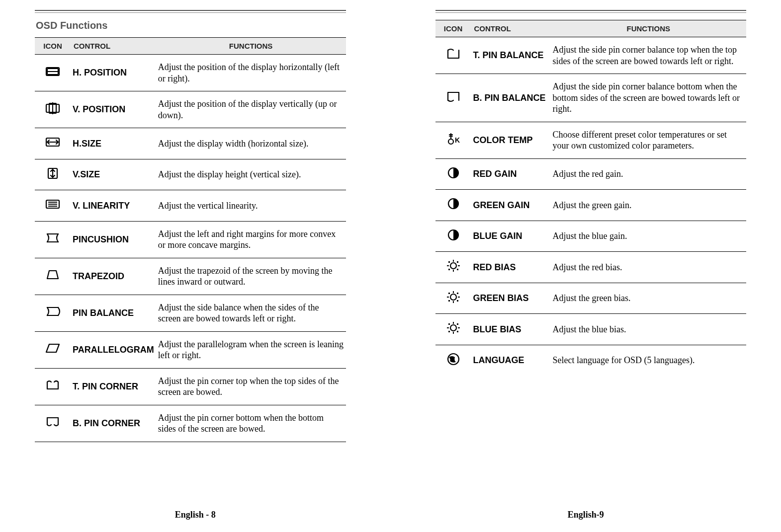 Image resolution: width=781 pixels, height=532 pixels. Describe the element at coordinates (53, 276) in the screenshot. I see `trapezoid-icon` at that location.